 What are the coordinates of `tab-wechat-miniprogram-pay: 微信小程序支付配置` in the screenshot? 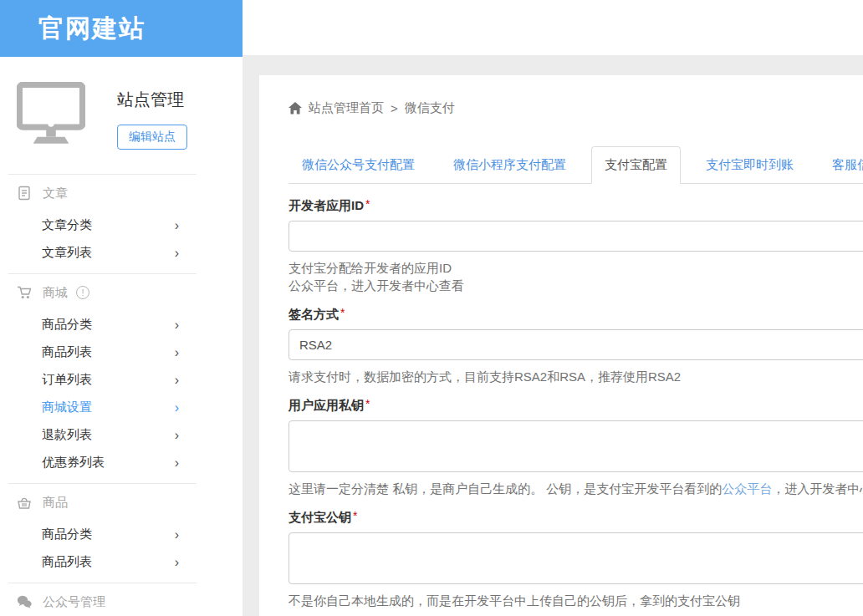 It's located at (510, 165).